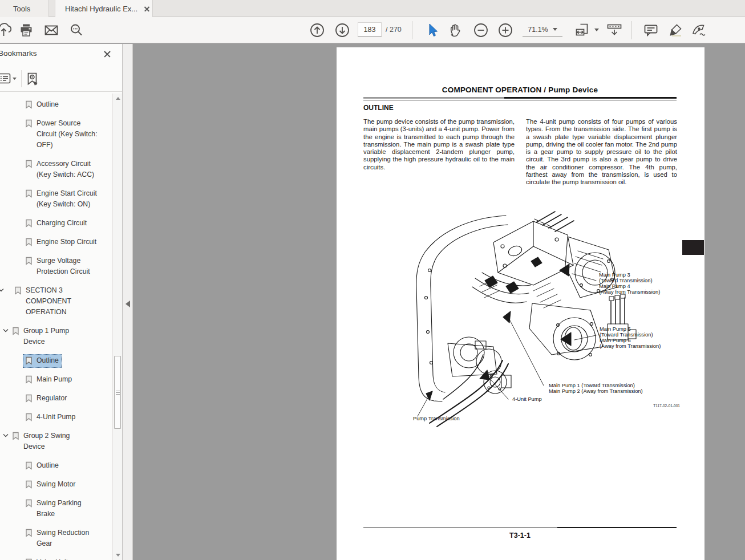  Describe the element at coordinates (630, 338) in the screenshot. I see `label-main-pump-5-6: Main Pump 5 (Toward Transmission) Main P…` at that location.